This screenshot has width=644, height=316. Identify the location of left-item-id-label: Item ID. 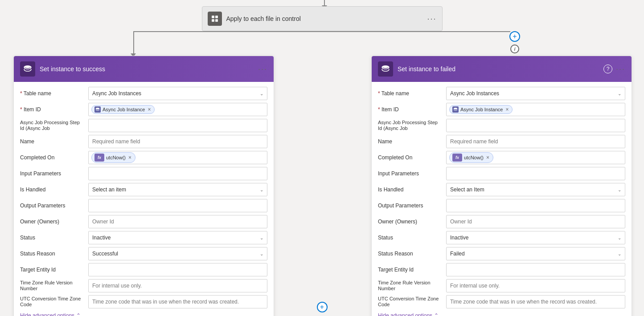
(53, 109).